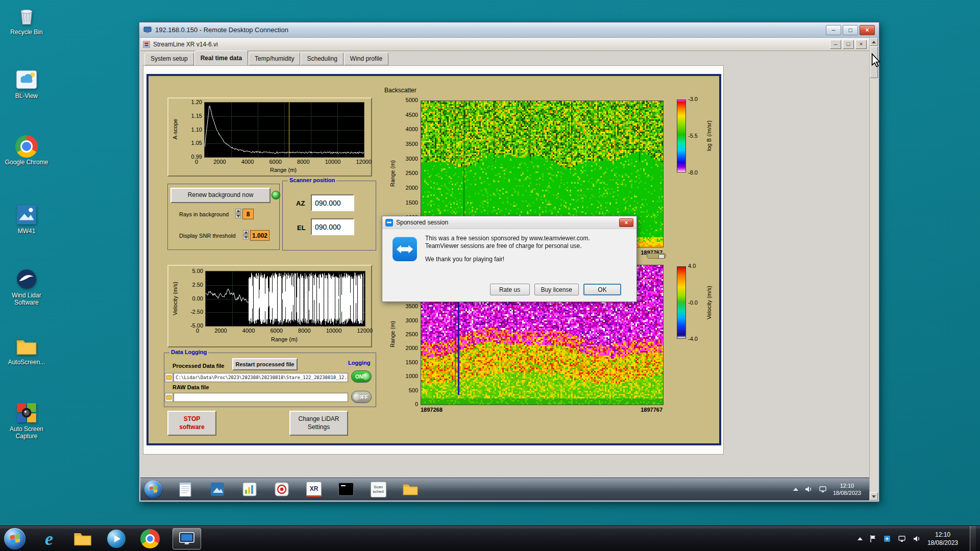  What do you see at coordinates (507, 239) in the screenshot?
I see `dialog-line1: This was a free session sponsored by www…` at bounding box center [507, 239].